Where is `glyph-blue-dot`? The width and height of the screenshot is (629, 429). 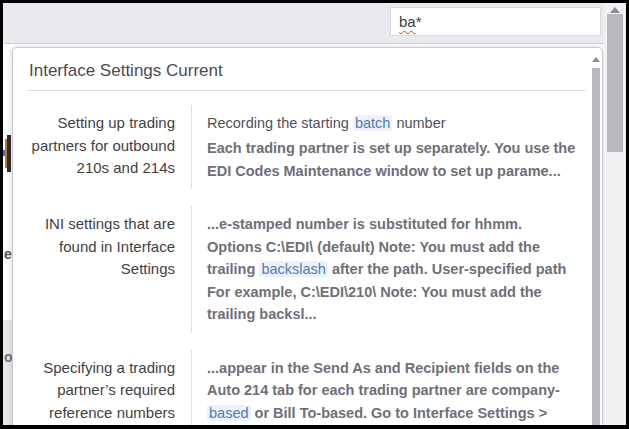
glyph-blue-dot is located at coordinates (4, 153).